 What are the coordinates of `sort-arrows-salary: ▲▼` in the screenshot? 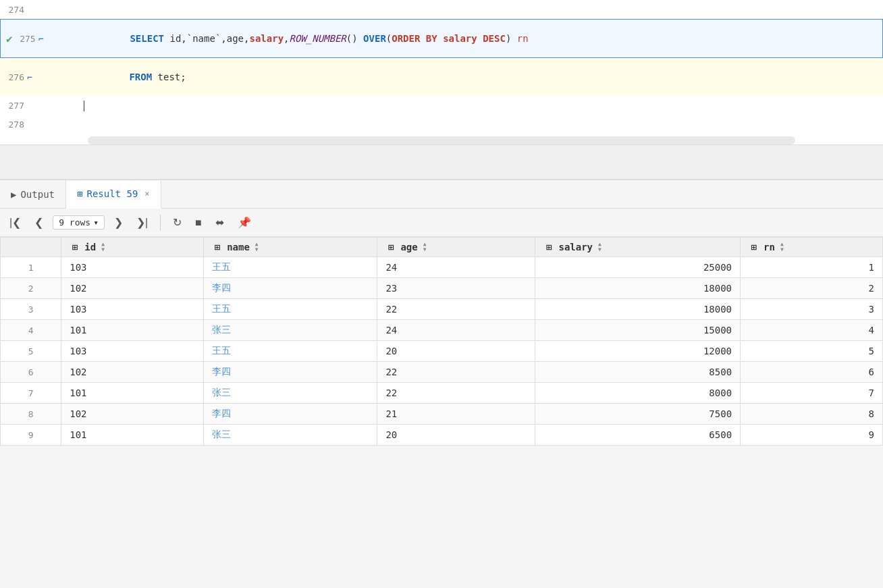 It's located at (599, 247).